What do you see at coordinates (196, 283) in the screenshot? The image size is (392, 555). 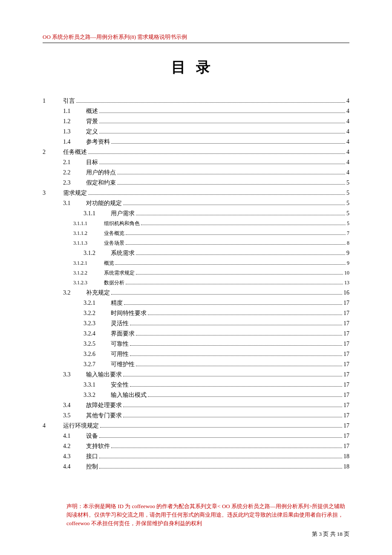 I see `toc-entry: 3.1.2.3数据分析13` at bounding box center [196, 283].